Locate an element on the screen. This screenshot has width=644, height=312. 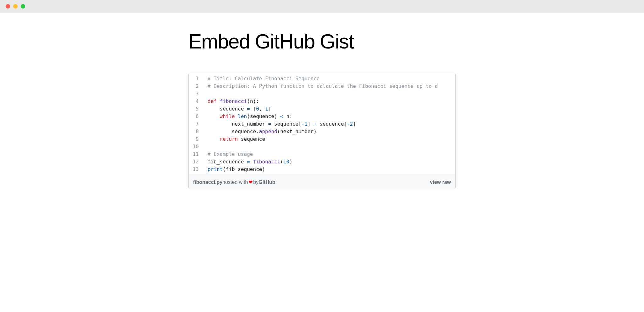
line-content: # Description: A Python function to calc… is located at coordinates (321, 86).